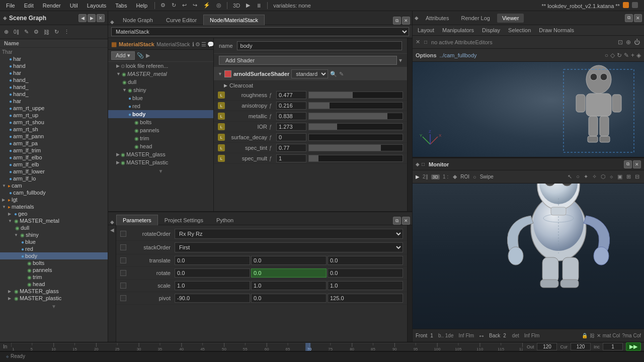 This screenshot has width=644, height=362. What do you see at coordinates (356, 137) in the screenshot?
I see `param-surface-decay-slider` at bounding box center [356, 137].